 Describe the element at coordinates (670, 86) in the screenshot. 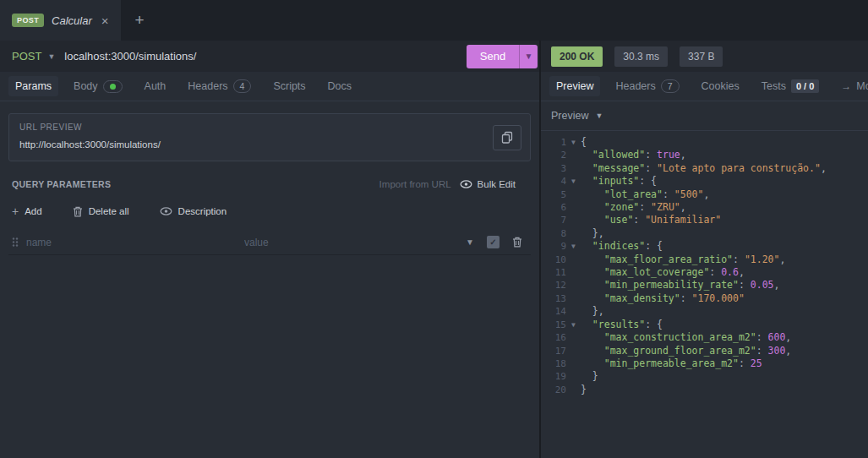

I see `headers-count-badge: 7` at that location.